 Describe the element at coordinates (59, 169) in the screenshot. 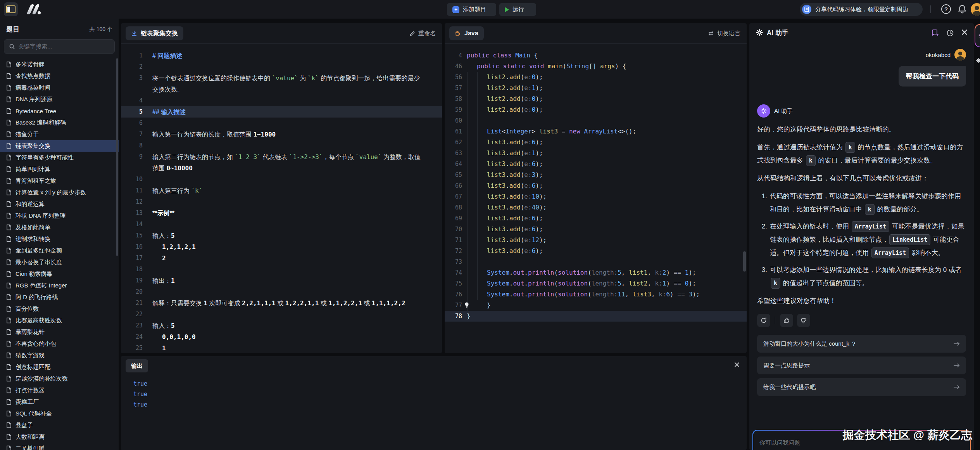

I see `sidebar-item: 简单四则计算` at that location.